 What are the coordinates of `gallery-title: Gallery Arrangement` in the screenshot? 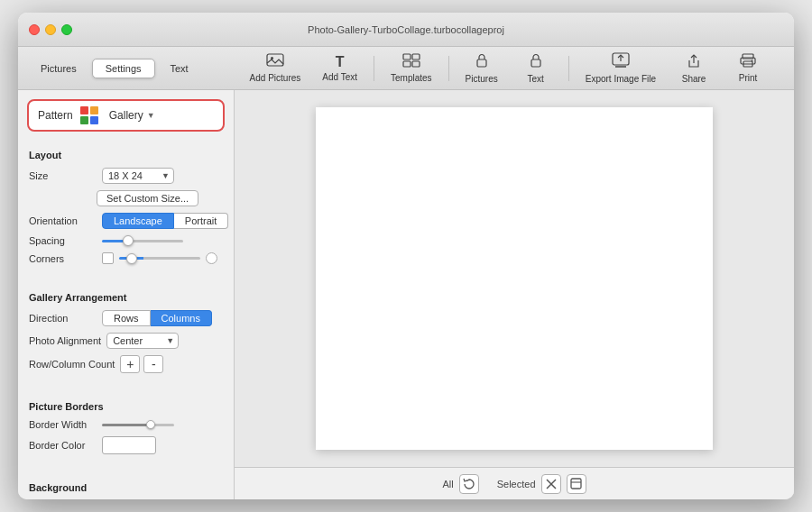 It's located at (126, 297).